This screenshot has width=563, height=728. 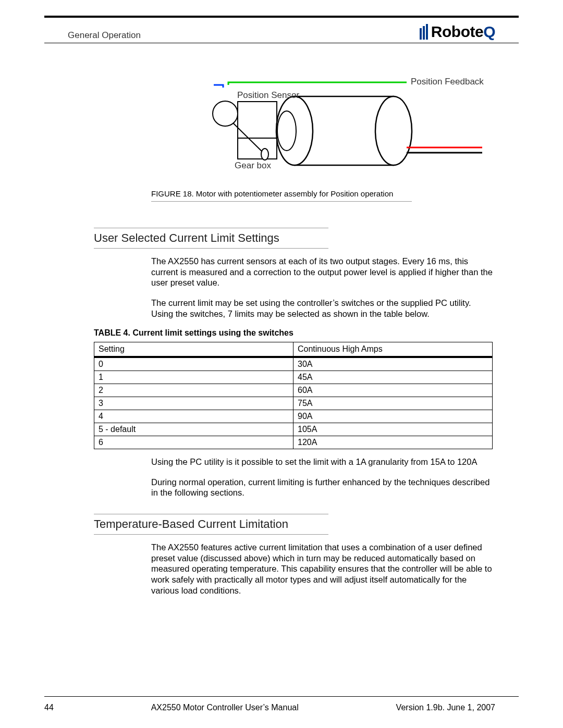 What do you see at coordinates (393, 403) in the screenshot?
I see `cell-amps: 75A` at bounding box center [393, 403].